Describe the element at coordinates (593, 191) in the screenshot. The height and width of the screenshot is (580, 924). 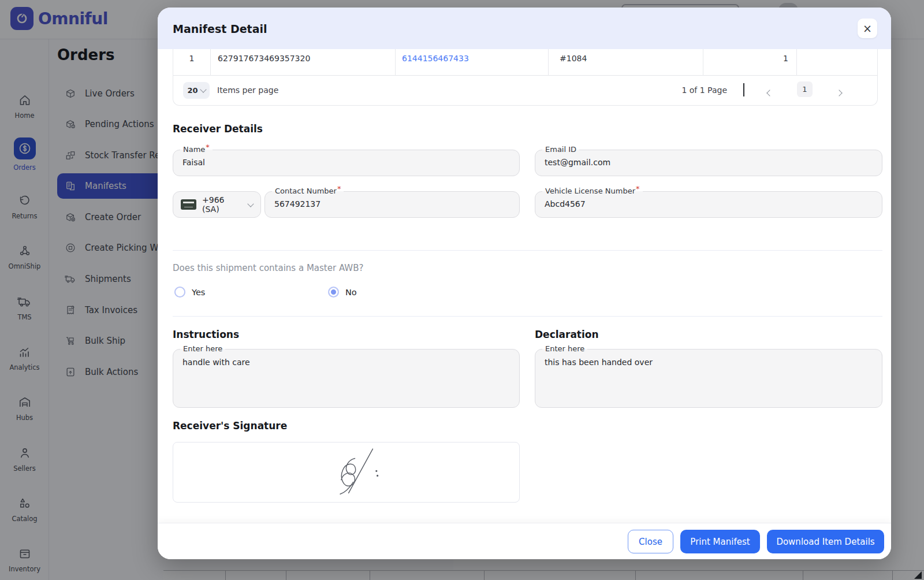
I see `vehicle-license-label: Vehicle License Number` at that location.